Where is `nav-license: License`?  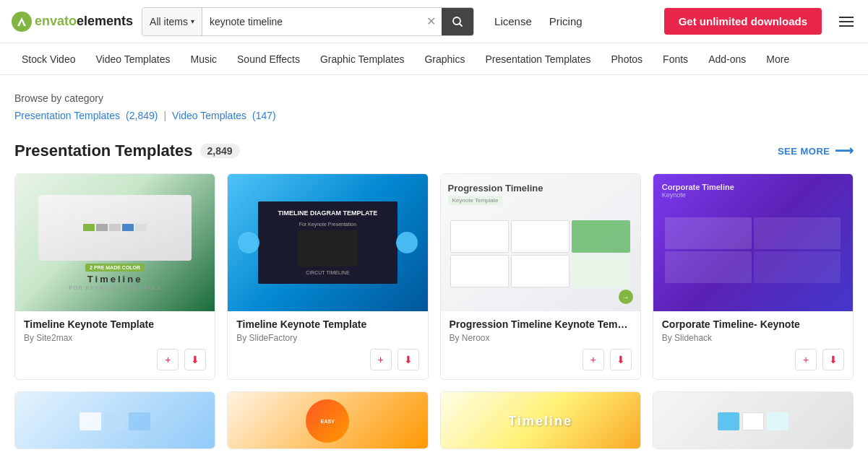
nav-license: License is located at coordinates (513, 22).